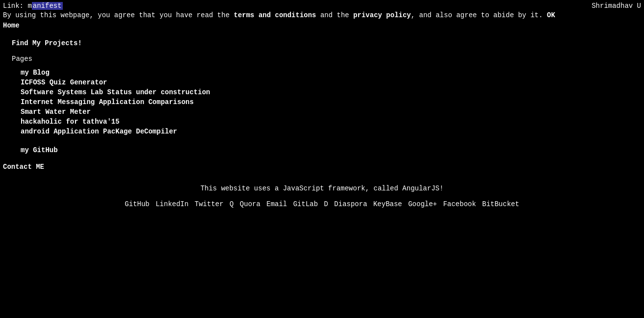 This screenshot has width=644, height=318. What do you see at coordinates (423, 204) in the screenshot?
I see `social-link-googleplus: Google+` at bounding box center [423, 204].